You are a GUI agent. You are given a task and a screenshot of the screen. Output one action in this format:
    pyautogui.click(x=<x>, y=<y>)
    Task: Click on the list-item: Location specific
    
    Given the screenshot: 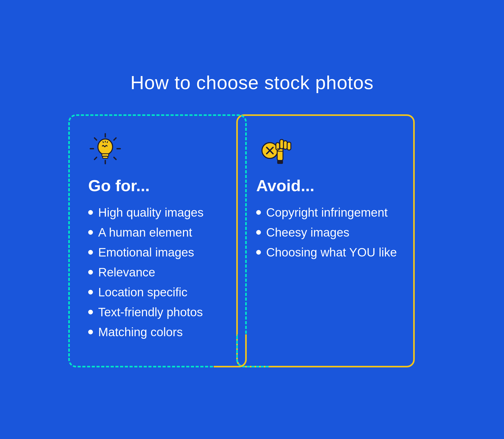 What is the action you would take?
    pyautogui.click(x=159, y=292)
    